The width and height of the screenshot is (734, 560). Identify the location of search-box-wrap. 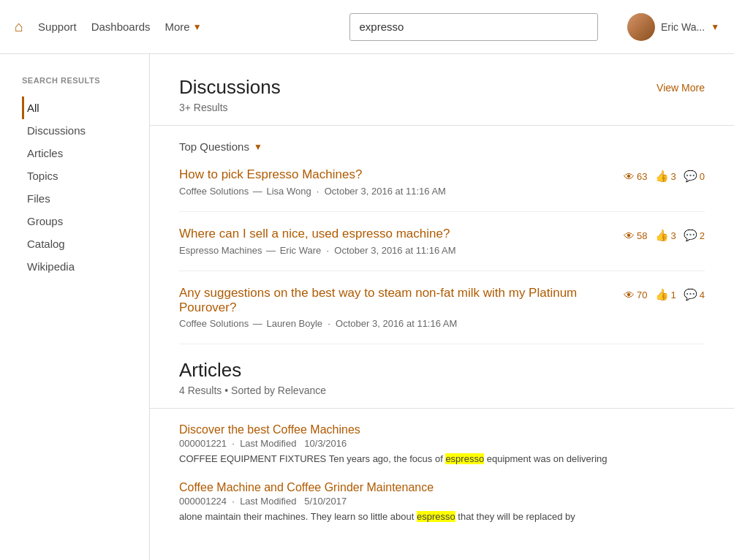
(474, 27).